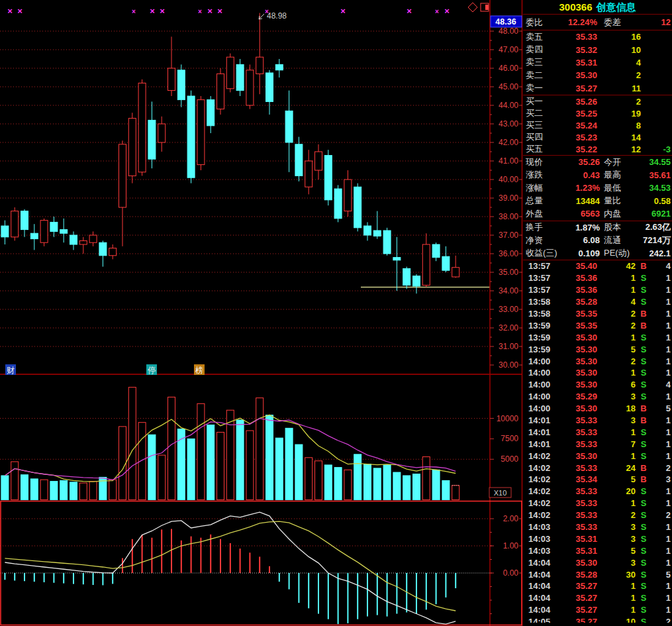 The image size is (672, 626). I want to click on svg-text: 48.98, so click(277, 16).